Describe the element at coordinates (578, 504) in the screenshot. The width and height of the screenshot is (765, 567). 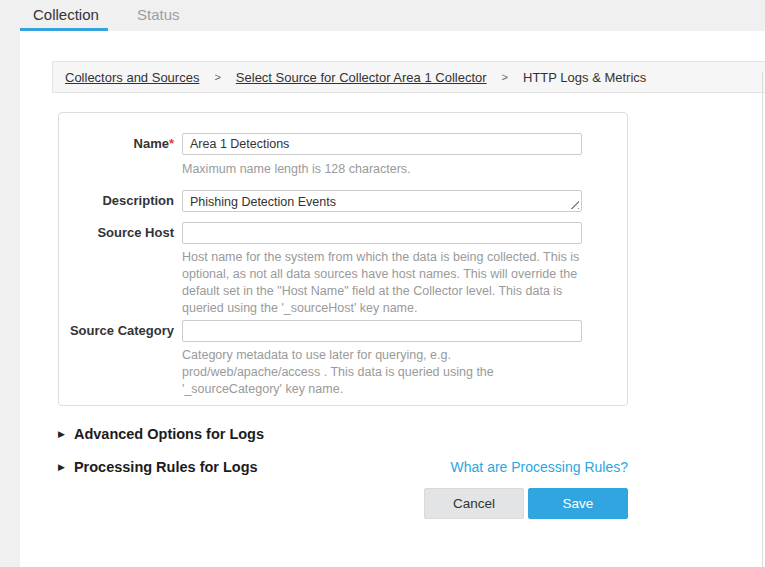
I see `save-button: Save` at that location.